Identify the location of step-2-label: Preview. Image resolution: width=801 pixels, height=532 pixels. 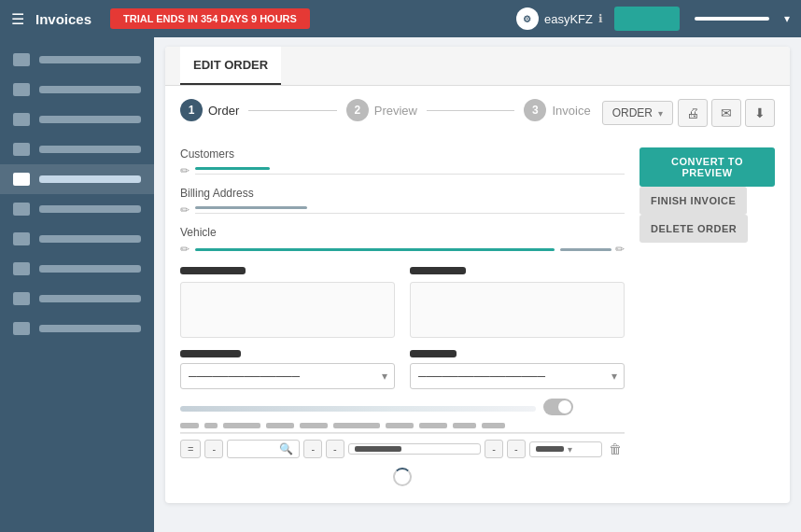
(396, 110).